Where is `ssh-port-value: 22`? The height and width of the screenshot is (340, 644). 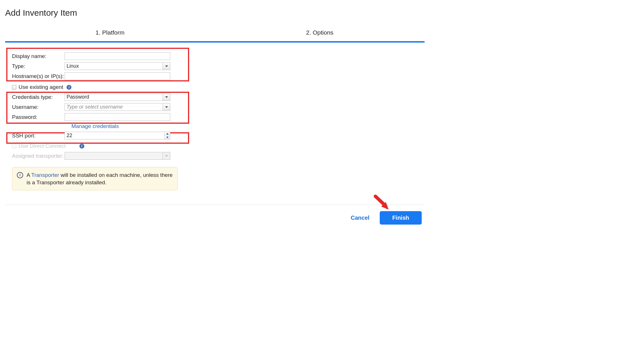 ssh-port-value: 22 is located at coordinates (69, 135).